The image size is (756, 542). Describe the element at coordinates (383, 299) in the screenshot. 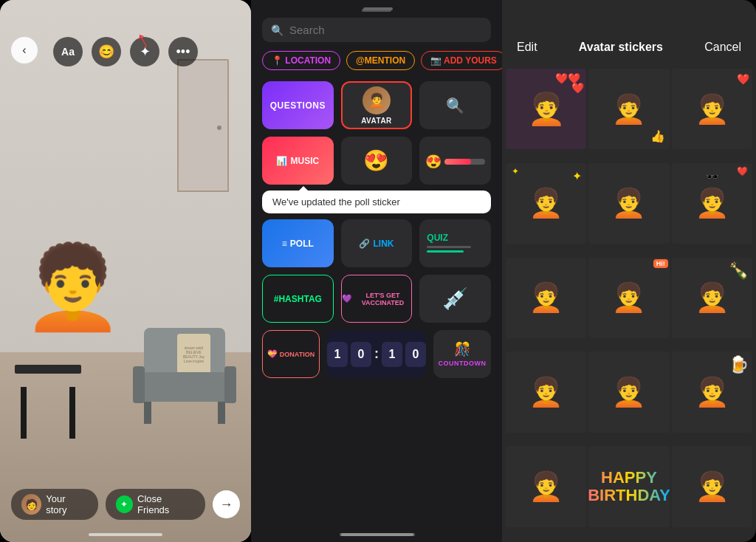

I see `vaccine-label: LET'S GET VACCINATED` at that location.